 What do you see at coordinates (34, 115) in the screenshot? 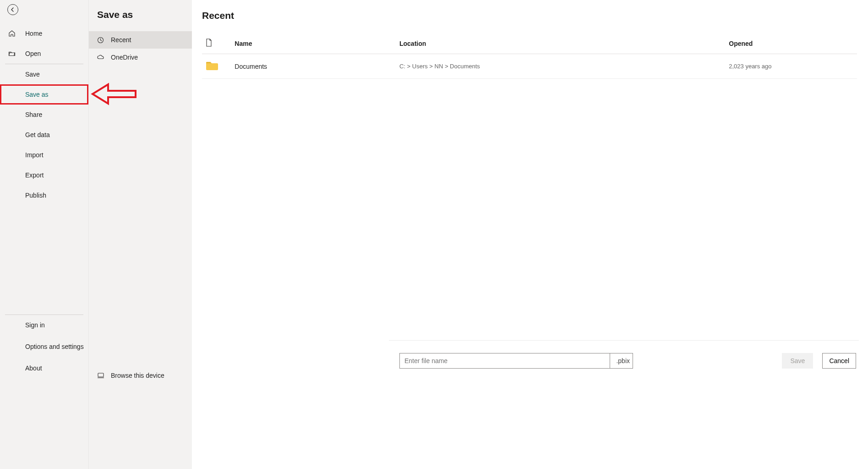
I see `nav-label: Share` at bounding box center [34, 115].